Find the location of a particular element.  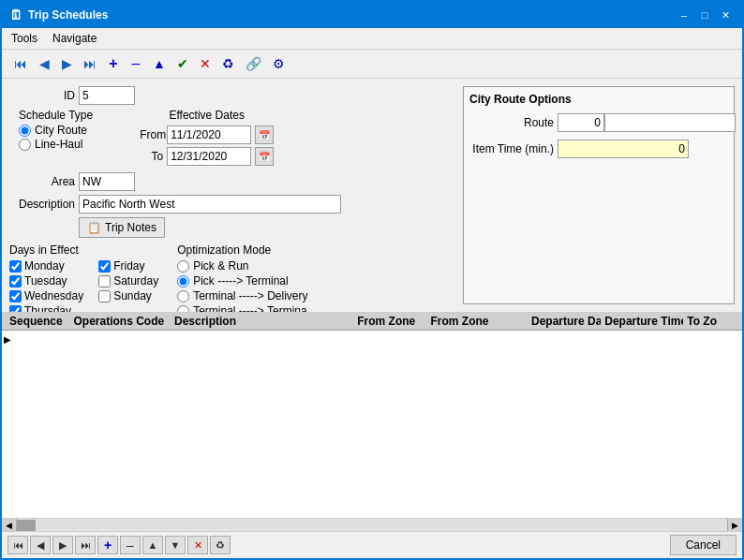

bottom-nav-buttons: ⏮ ◀ ▶ ⏭ + – ▲ ▼ ✕ ♻ is located at coordinates (119, 545).